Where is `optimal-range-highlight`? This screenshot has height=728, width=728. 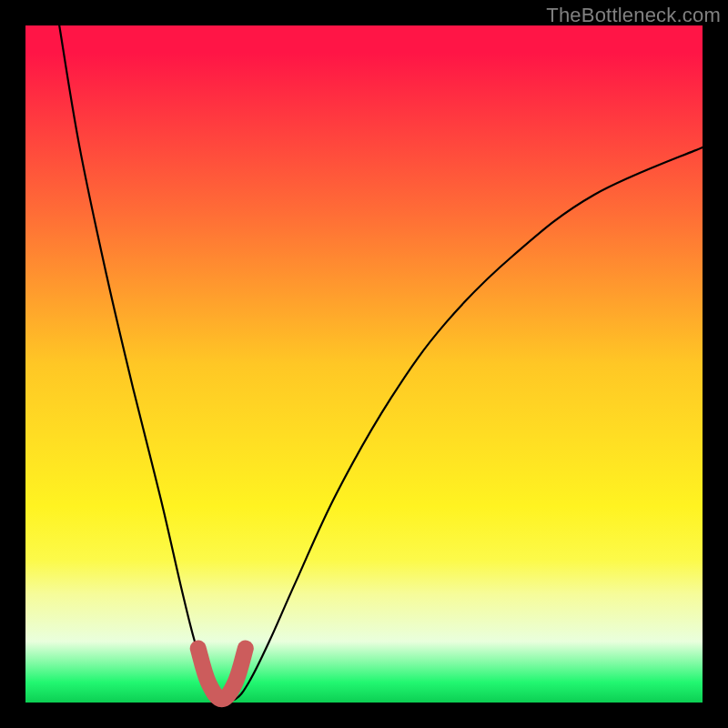
optimal-range-highlight is located at coordinates (222, 674).